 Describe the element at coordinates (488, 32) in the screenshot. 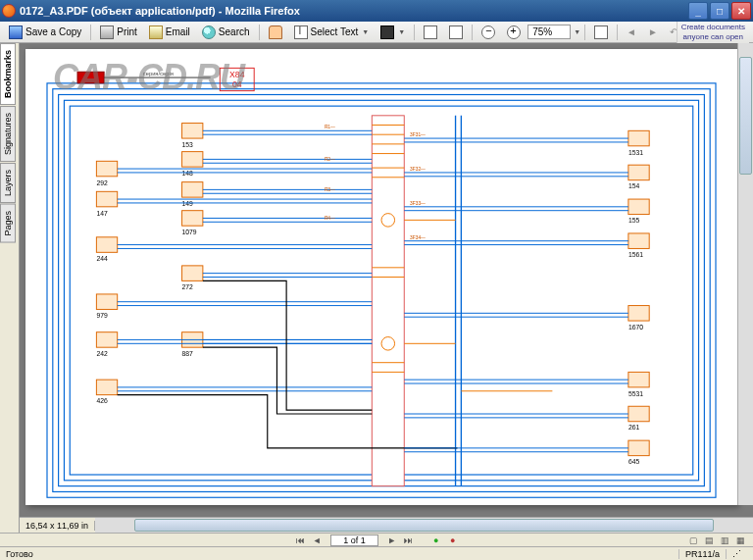

I see `zoom-out-icon` at that location.